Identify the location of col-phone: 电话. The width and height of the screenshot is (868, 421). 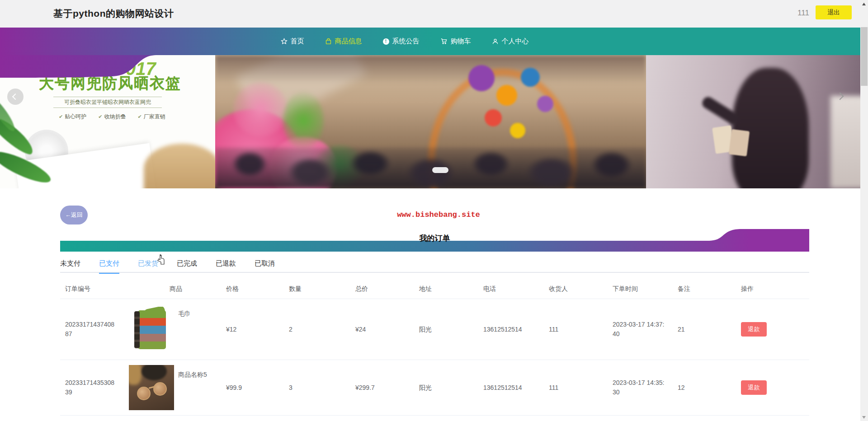
(511, 289).